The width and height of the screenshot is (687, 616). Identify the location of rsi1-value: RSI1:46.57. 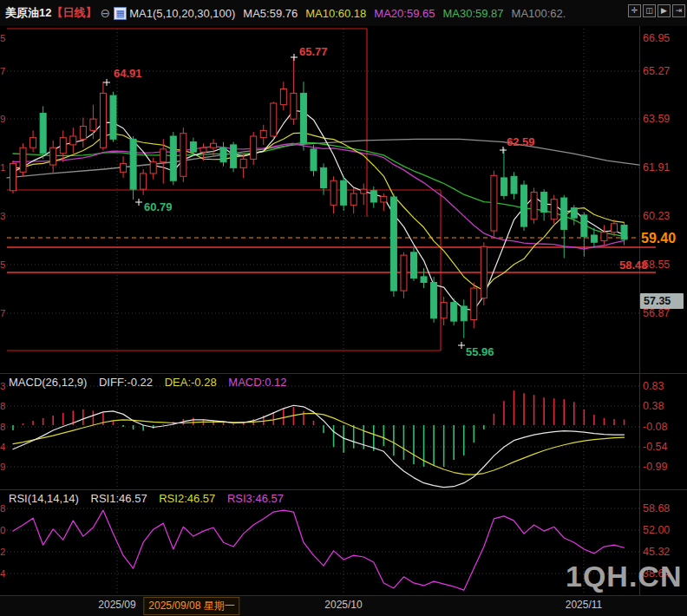
(120, 498).